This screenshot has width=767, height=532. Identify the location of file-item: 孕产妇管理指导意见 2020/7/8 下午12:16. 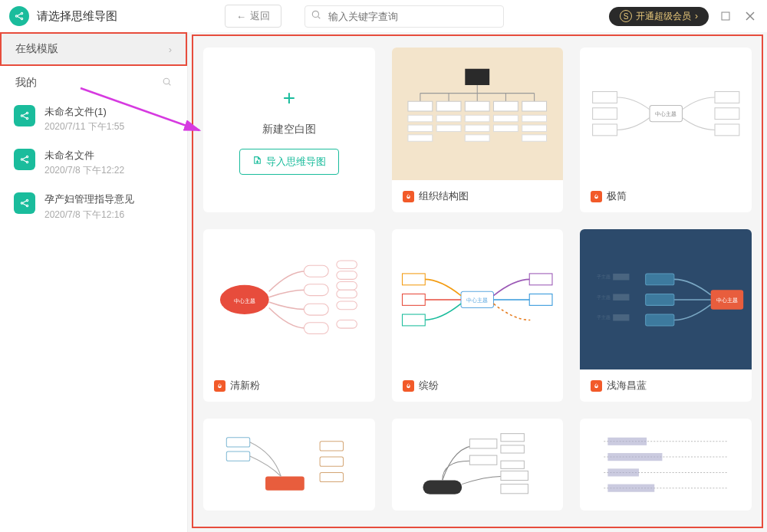
(94, 207).